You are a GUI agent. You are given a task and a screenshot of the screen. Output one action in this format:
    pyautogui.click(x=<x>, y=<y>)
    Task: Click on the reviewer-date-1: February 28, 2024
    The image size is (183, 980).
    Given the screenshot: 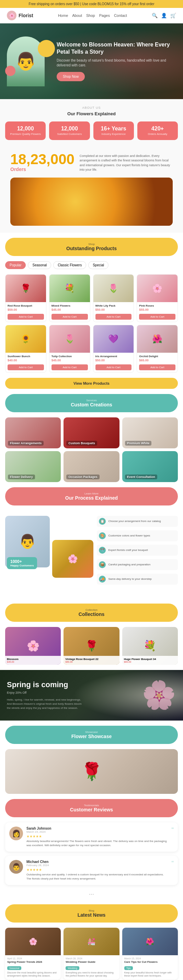 What is the action you would take?
    pyautogui.click(x=97, y=865)
    